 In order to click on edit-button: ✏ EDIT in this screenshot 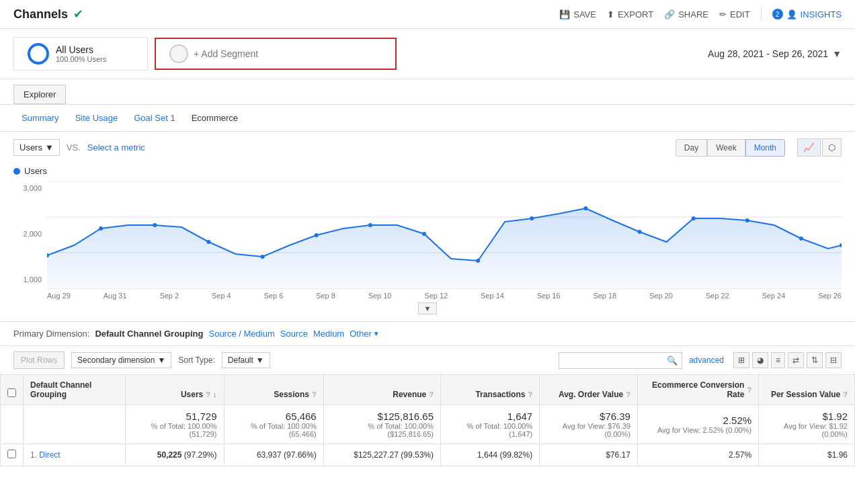, I will do `click(735, 15)`.